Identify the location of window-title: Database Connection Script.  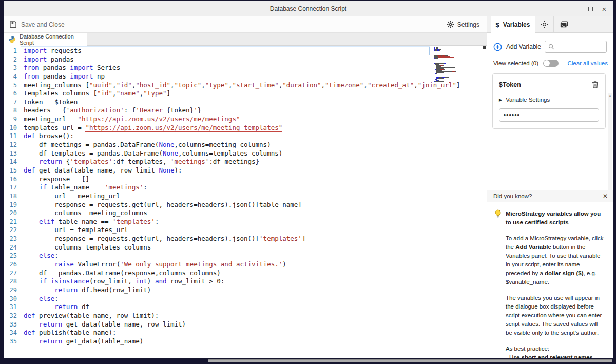
(308, 9).